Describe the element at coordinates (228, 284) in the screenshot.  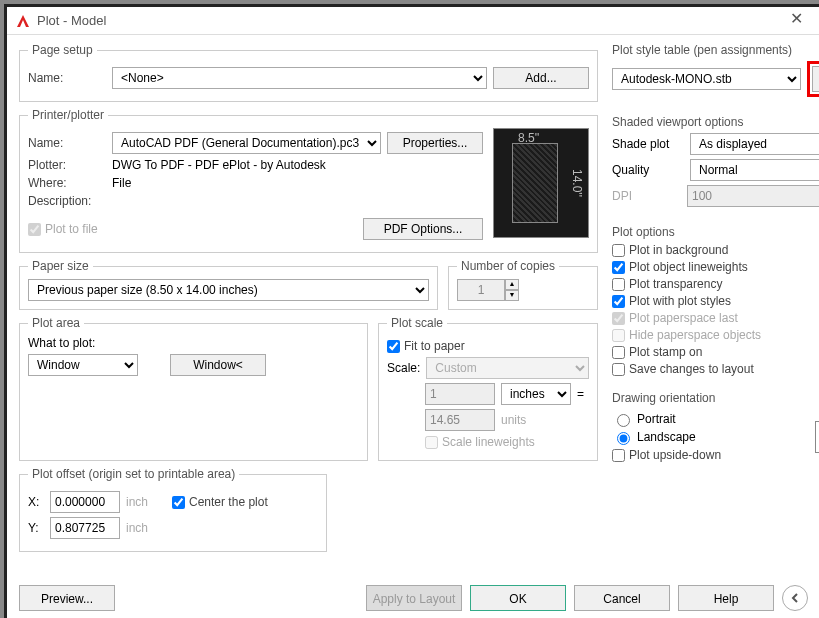
I see `paper-size-group: Paper size Previous paper size (8.50 x 1…` at that location.